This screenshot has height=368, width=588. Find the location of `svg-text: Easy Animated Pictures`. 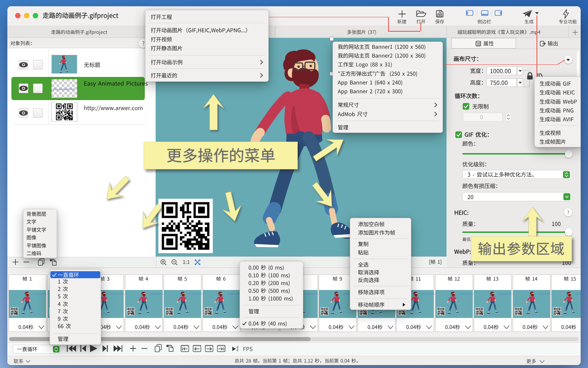

svg-text: Easy Animated Pictures is located at coordinates (578, 294).